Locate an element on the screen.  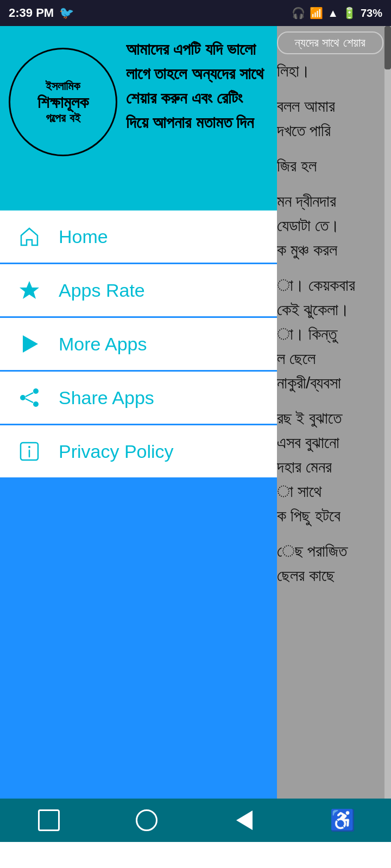
logo-line2: শিক্ষামূলক is located at coordinates (63, 102).